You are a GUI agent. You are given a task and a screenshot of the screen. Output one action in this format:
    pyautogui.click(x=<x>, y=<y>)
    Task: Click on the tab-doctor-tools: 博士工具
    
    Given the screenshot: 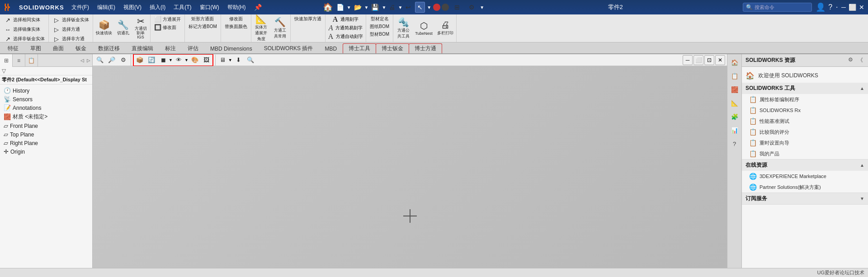 What is the action you would take?
    pyautogui.click(x=359, y=48)
    